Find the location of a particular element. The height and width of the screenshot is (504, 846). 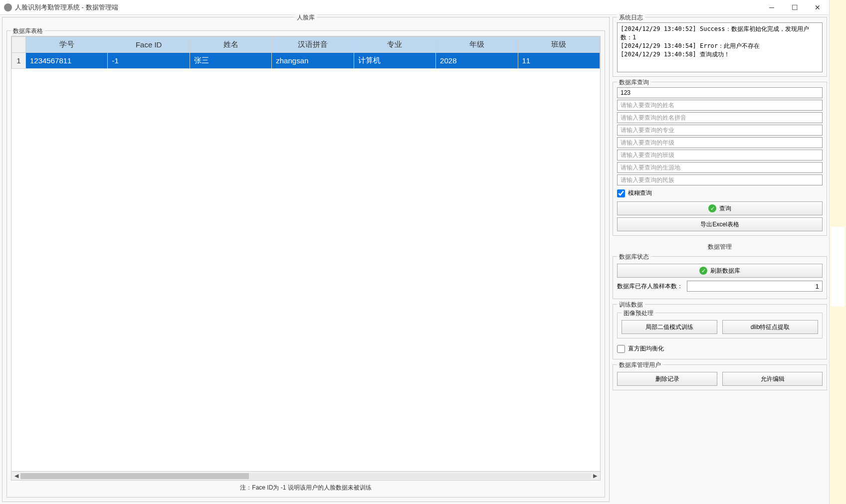

db-status-legend: 数据库状态 is located at coordinates (634, 257).